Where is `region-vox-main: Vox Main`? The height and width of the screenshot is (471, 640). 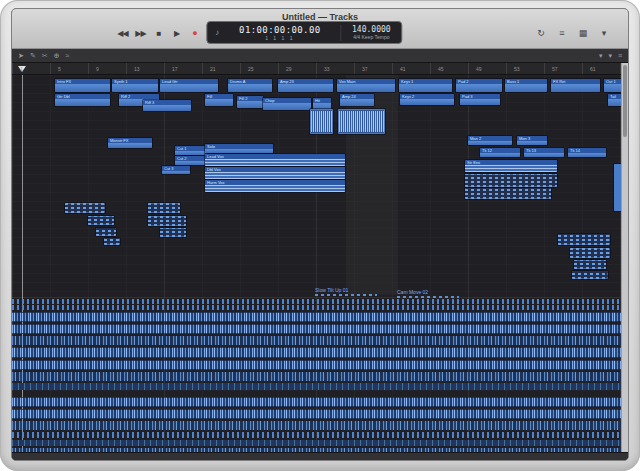
region-vox-main: Vox Main is located at coordinates (366, 86).